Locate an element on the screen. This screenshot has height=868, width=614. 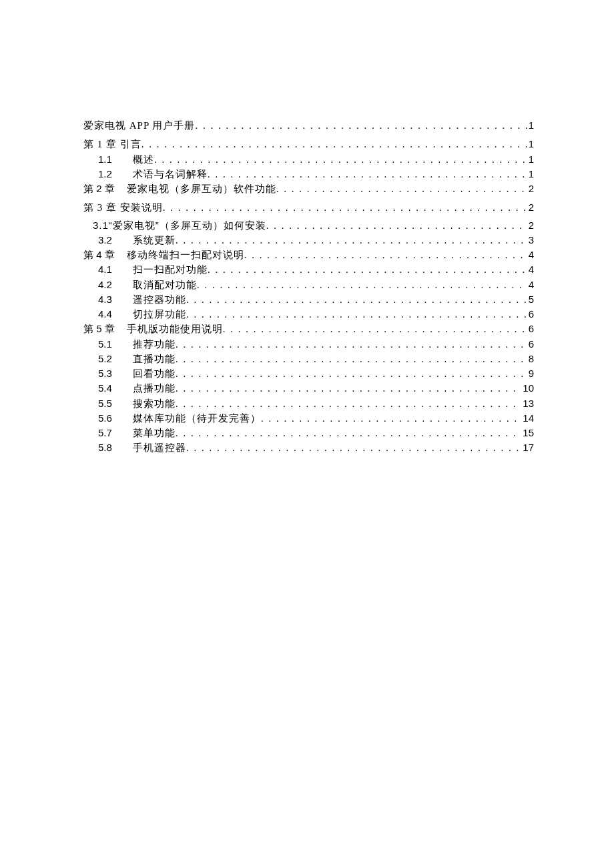
toc-entry-title: 取消配对功能 is located at coordinates (165, 285).